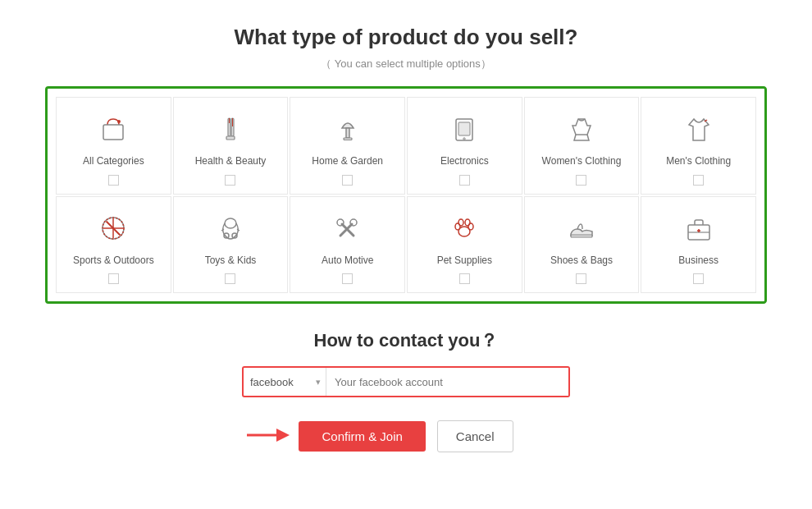 The height and width of the screenshot is (509, 812). I want to click on contact-input-row: facebook whatsapp wechat line ▾, so click(406, 382).